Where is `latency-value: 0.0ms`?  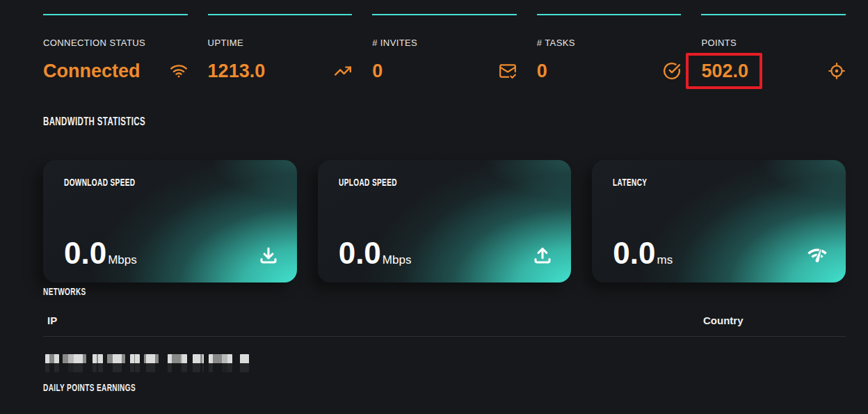 latency-value: 0.0ms is located at coordinates (643, 253).